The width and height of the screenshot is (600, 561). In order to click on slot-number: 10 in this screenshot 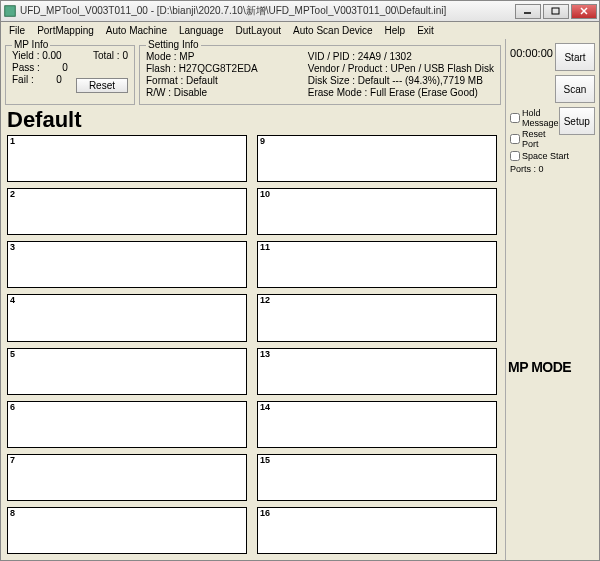, I will do `click(265, 194)`.